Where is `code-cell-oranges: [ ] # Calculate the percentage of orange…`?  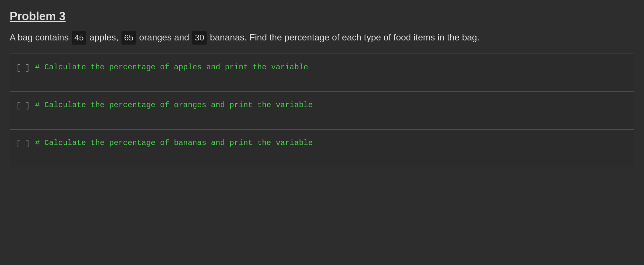
code-cell-oranges: [ ] # Calculate the percentage of orange… is located at coordinates (322, 110).